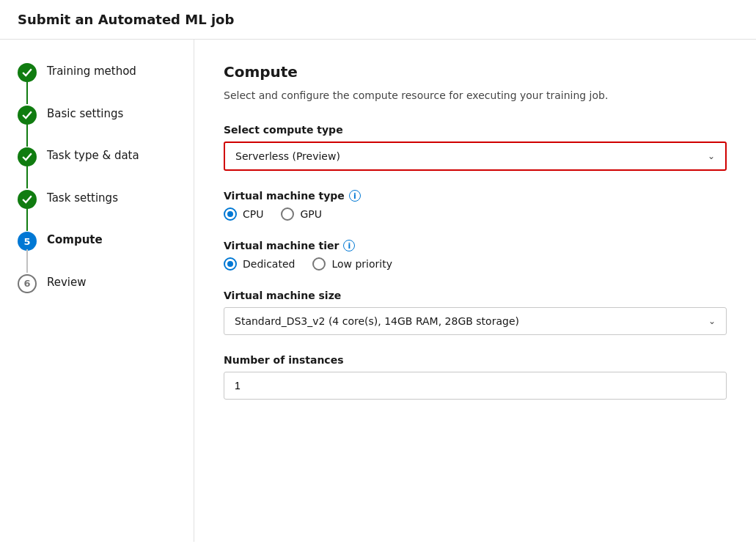  Describe the element at coordinates (355, 196) in the screenshot. I see `vm-type-info-icon: i` at that location.